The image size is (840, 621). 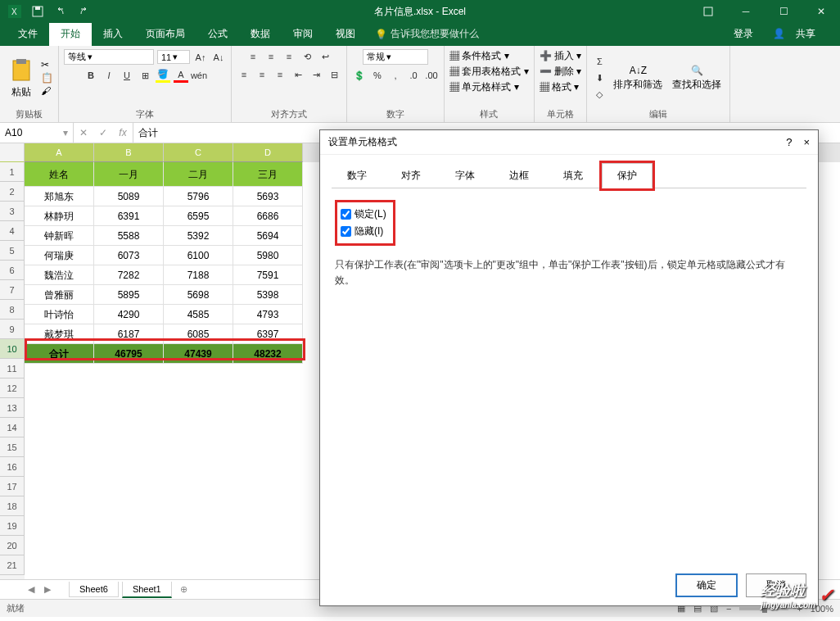 I want to click on row-header: 16, so click(x=12, y=467).